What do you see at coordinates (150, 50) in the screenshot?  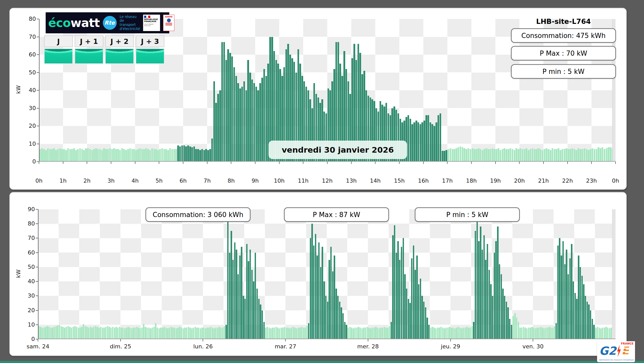 I see `tab-j3: J + 3` at bounding box center [150, 50].